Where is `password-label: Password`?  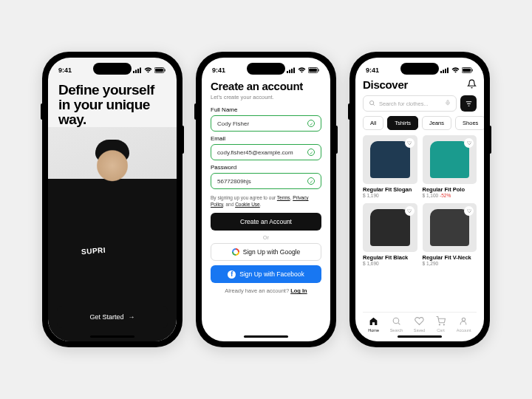
password-label: Password is located at coordinates (266, 167).